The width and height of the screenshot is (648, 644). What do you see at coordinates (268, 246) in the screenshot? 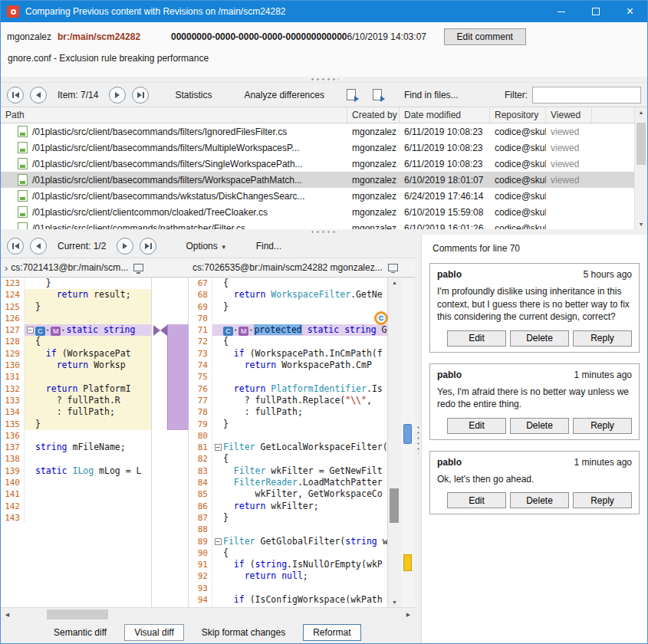
I see `find-button: Find...` at bounding box center [268, 246].